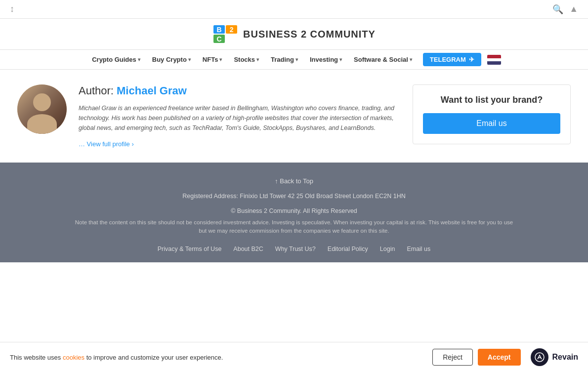 This screenshot has width=588, height=372. What do you see at coordinates (294, 34) in the screenshot?
I see `logo: B 2 C BUSINESS 2 COMMUNITY` at bounding box center [294, 34].